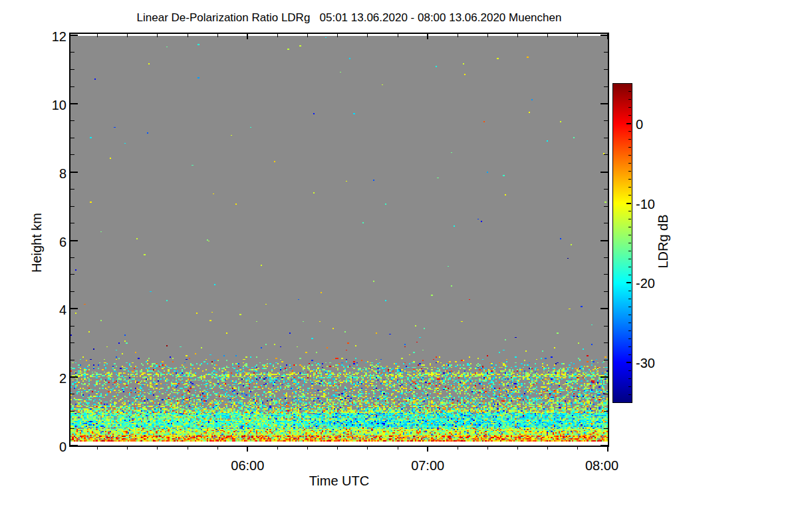 This screenshot has height=532, width=798. What do you see at coordinates (37, 243) in the screenshot?
I see `y-axis-label: Height km` at bounding box center [37, 243].